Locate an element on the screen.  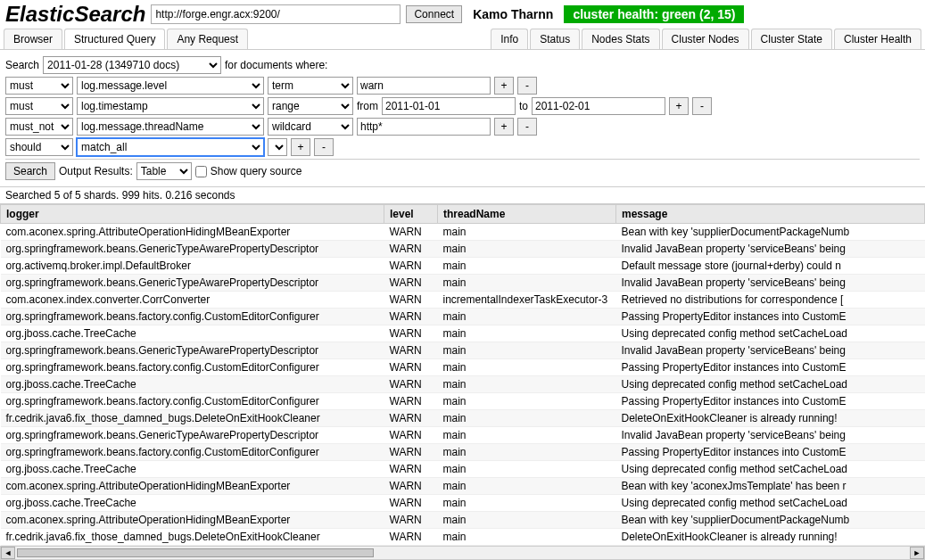
tab-status: Status is located at coordinates (555, 39).